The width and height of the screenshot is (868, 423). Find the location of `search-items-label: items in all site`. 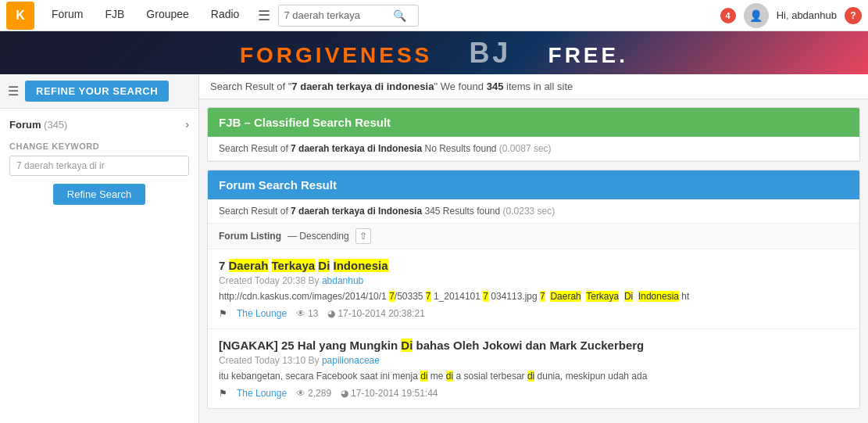

search-items-label: items in all site is located at coordinates (538, 86).